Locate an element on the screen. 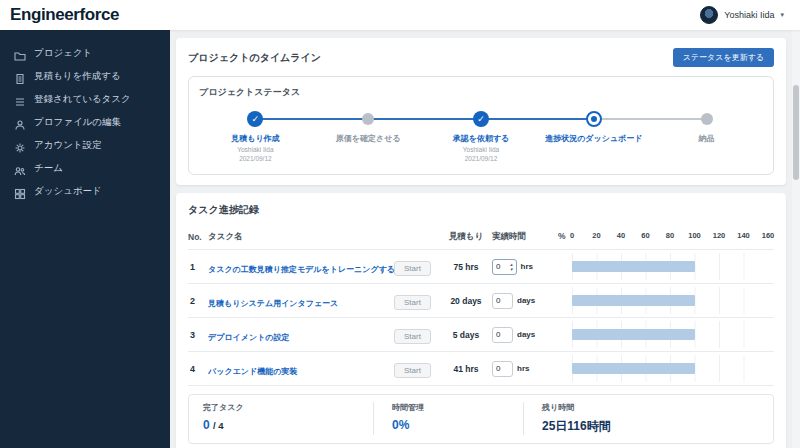 The width and height of the screenshot is (800, 448). timeline-title: プロジェクトのタイムライン is located at coordinates (254, 58).